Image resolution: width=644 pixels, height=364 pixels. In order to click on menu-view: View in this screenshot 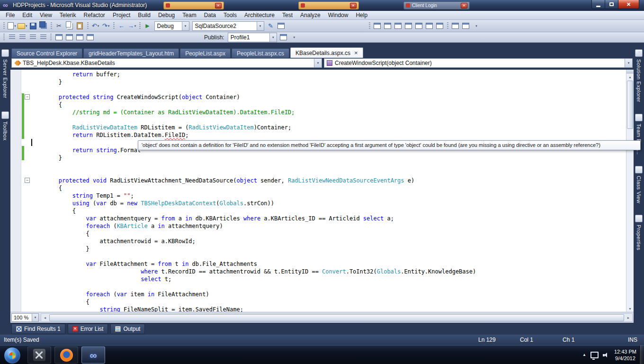, I will do `click(46, 15)`.